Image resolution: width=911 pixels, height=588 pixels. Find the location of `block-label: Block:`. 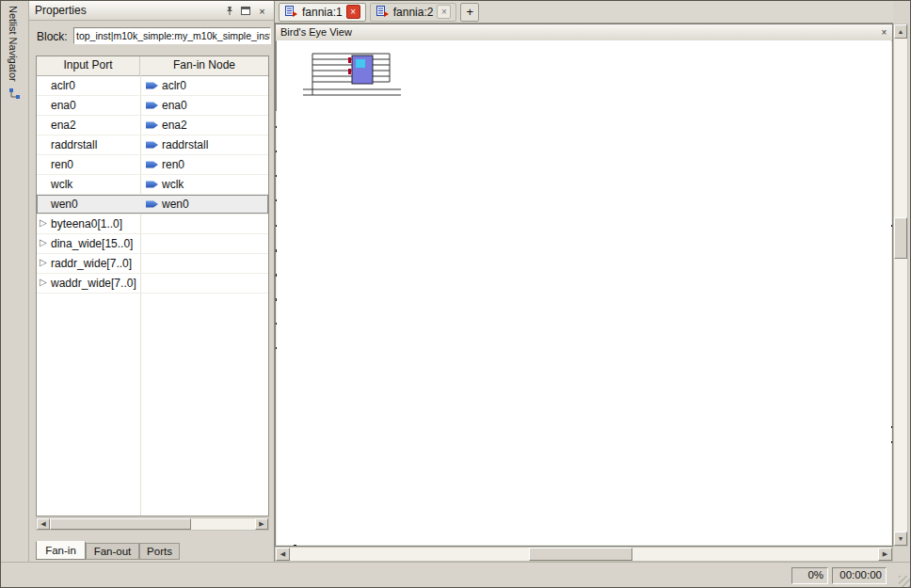

block-label: Block: is located at coordinates (53, 37).